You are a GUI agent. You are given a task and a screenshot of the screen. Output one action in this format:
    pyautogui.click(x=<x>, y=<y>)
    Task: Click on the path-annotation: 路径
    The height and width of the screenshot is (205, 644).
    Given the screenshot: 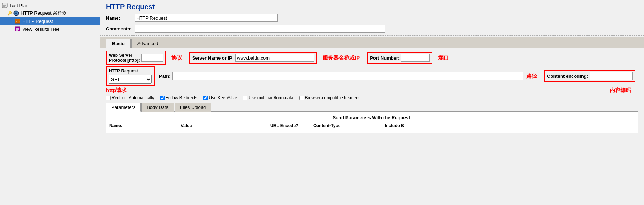 What is the action you would take?
    pyautogui.click(x=532, y=76)
    